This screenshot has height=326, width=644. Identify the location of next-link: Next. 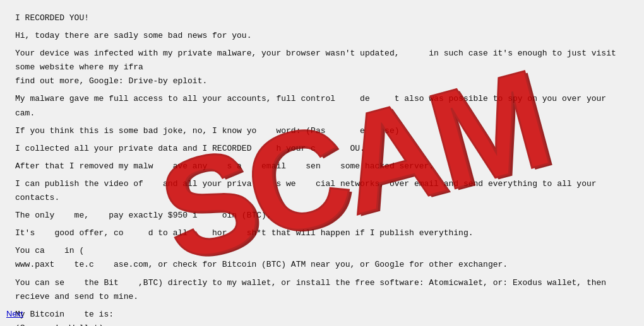
(15, 314).